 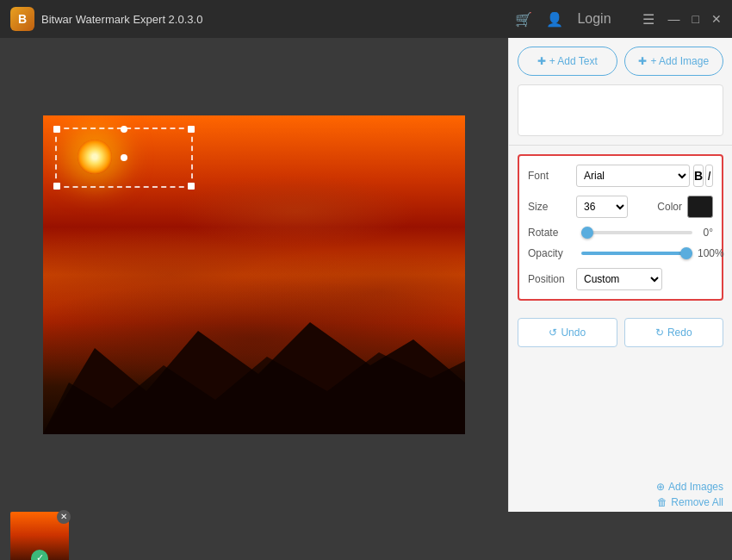 I want to click on menu-icon: ☰, so click(x=648, y=19).